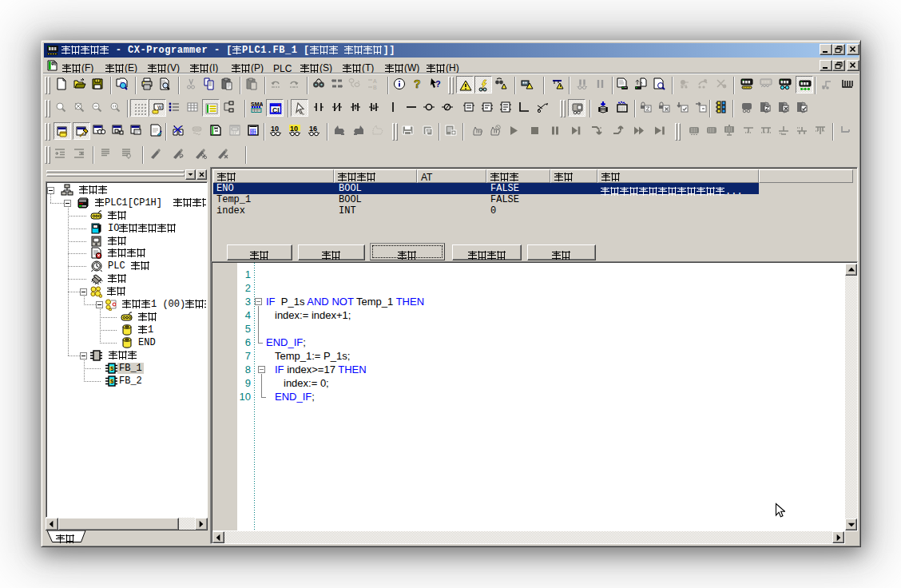  I want to click on svg-text: W, so click(160, 107).